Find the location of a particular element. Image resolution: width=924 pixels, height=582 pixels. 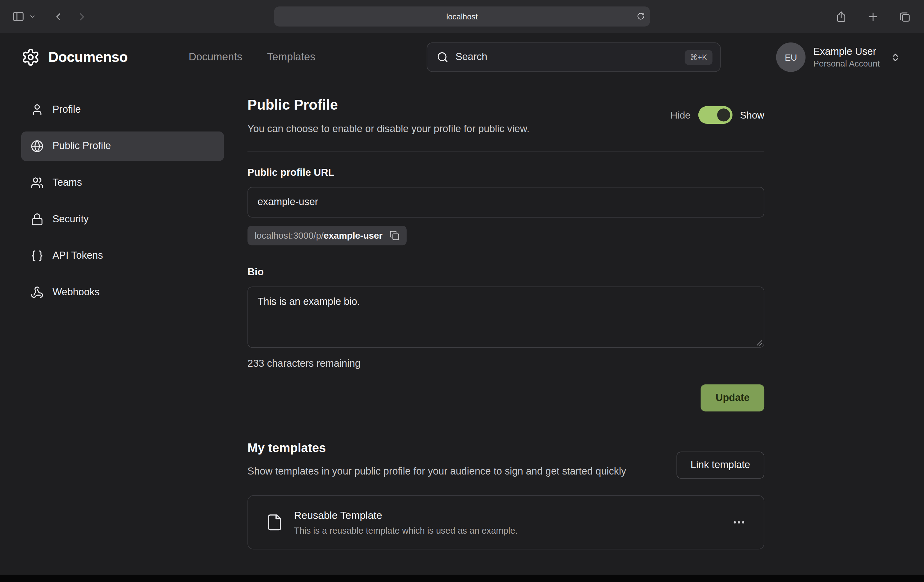

divider is located at coordinates (506, 151).